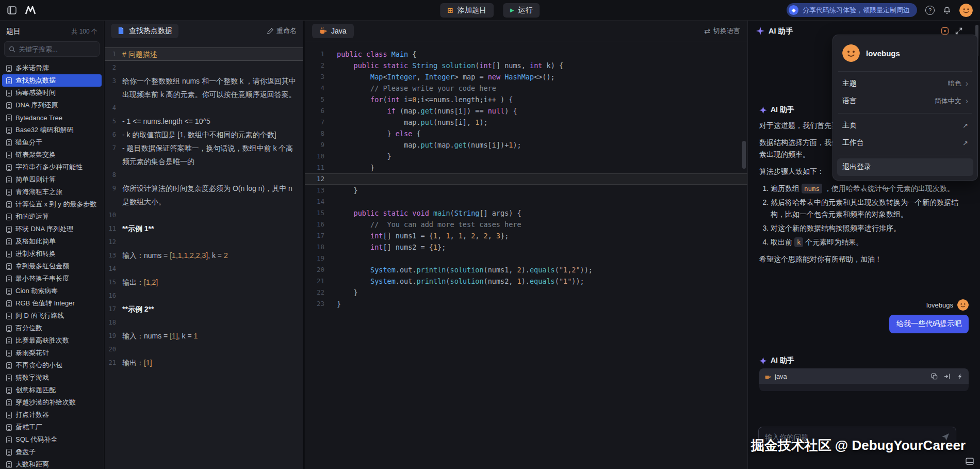  Describe the element at coordinates (947, 377) in the screenshot. I see `insert-code-icon` at that location.